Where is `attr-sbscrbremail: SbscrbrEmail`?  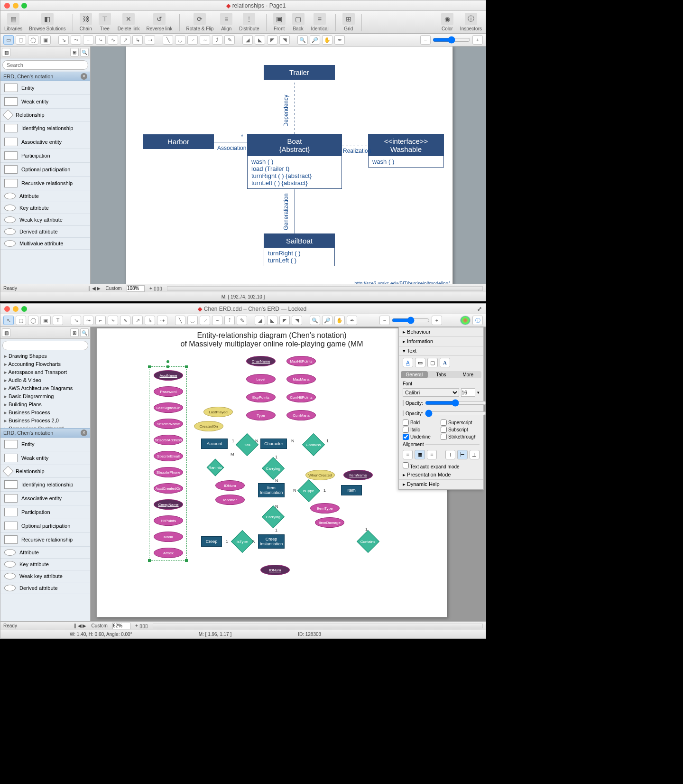 attr-sbscrbremail: SbscrbrEmail is located at coordinates (168, 456).